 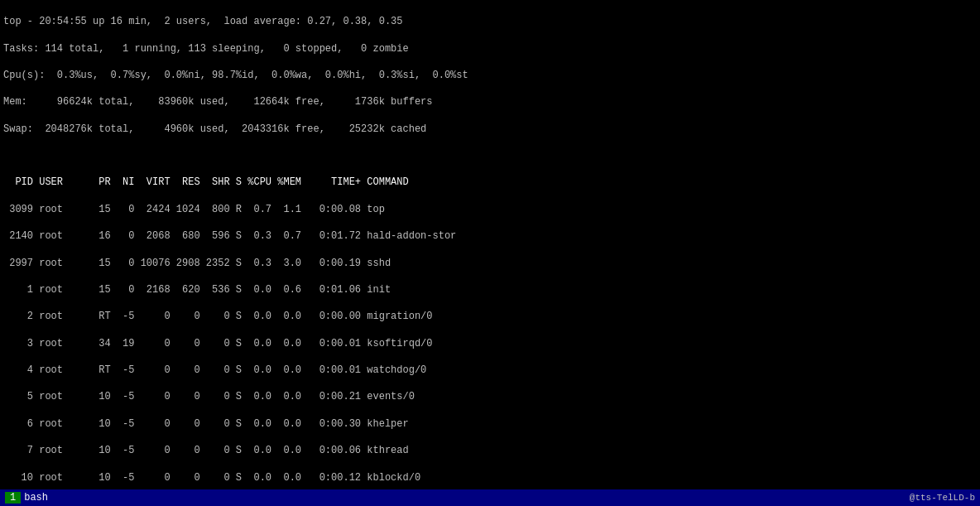 I want to click on top-row-1: 2140 root 16 0 2068 680 596 S 0.3 0.7 0:…, so click(x=230, y=236).